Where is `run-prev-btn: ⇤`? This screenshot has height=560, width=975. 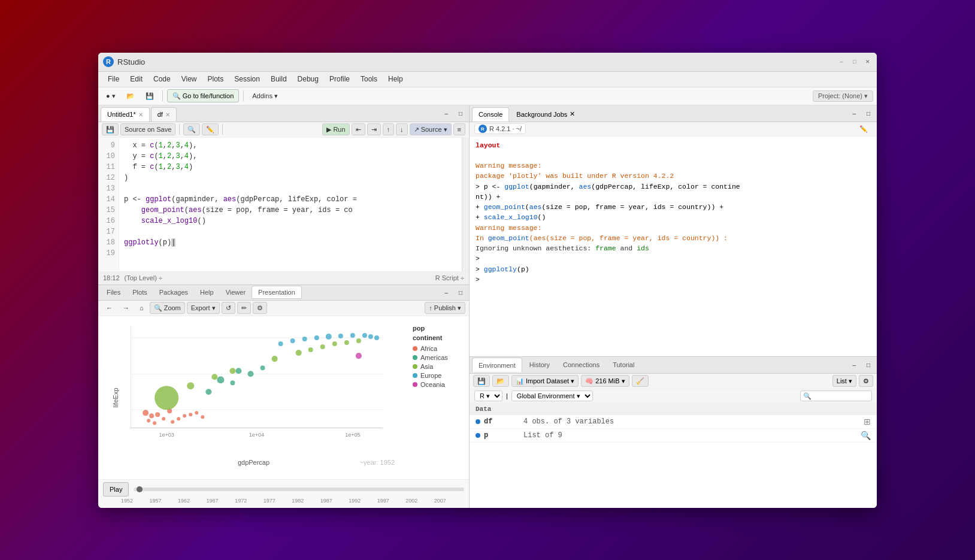 run-prev-btn: ⇤ is located at coordinates (358, 129).